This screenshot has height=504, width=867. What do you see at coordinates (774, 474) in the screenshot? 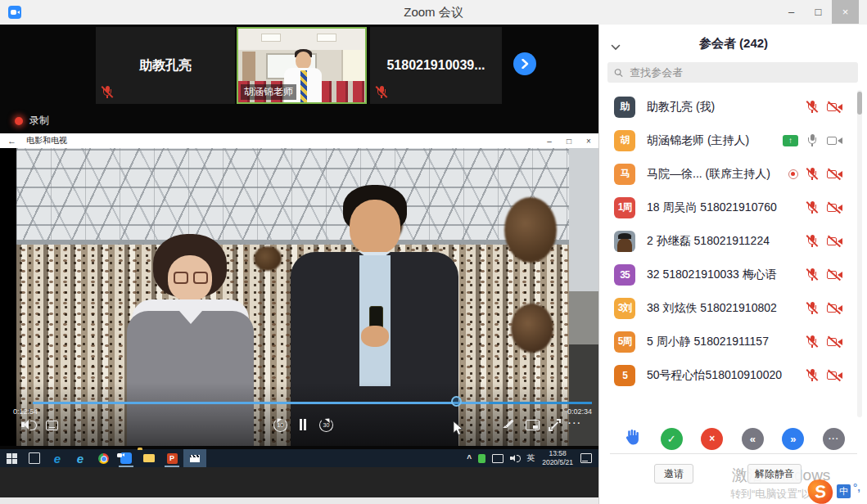
I see `unmute-all-button: 解除静音` at bounding box center [774, 474].